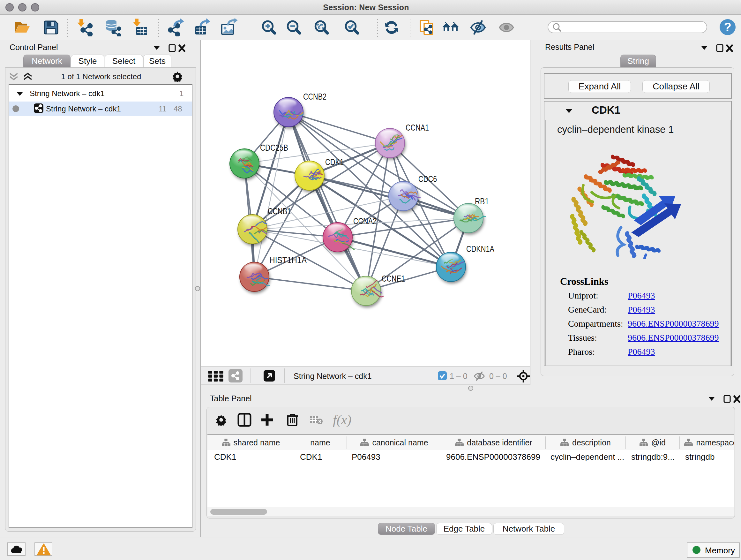  What do you see at coordinates (288, 260) in the screenshot?
I see `svg-text: HIST1H1A` at bounding box center [288, 260].